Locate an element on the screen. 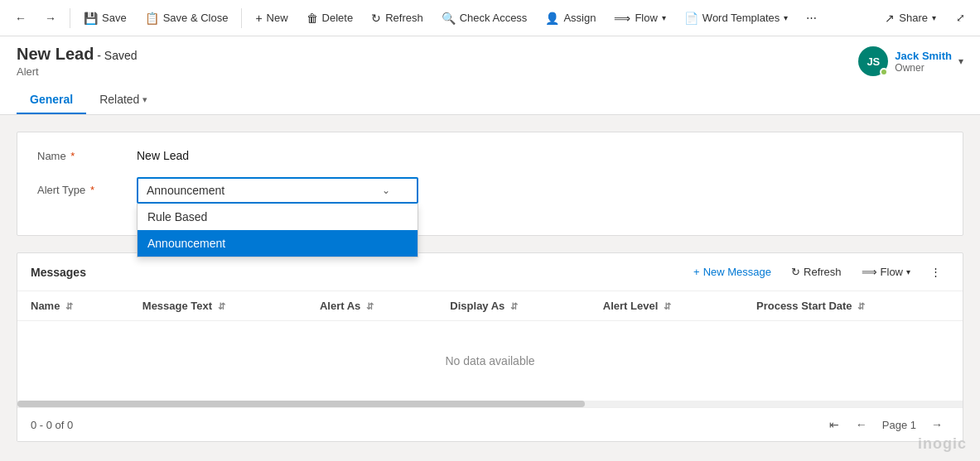 The height and width of the screenshot is (461, 980). tab-general-label: General is located at coordinates (51, 99).